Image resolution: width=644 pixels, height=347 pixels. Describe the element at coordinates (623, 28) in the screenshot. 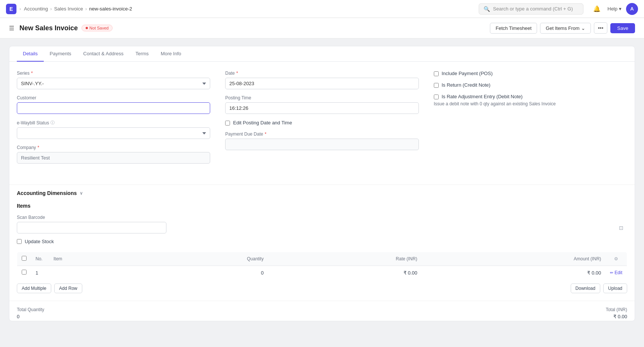

I see `save-button: Save` at that location.